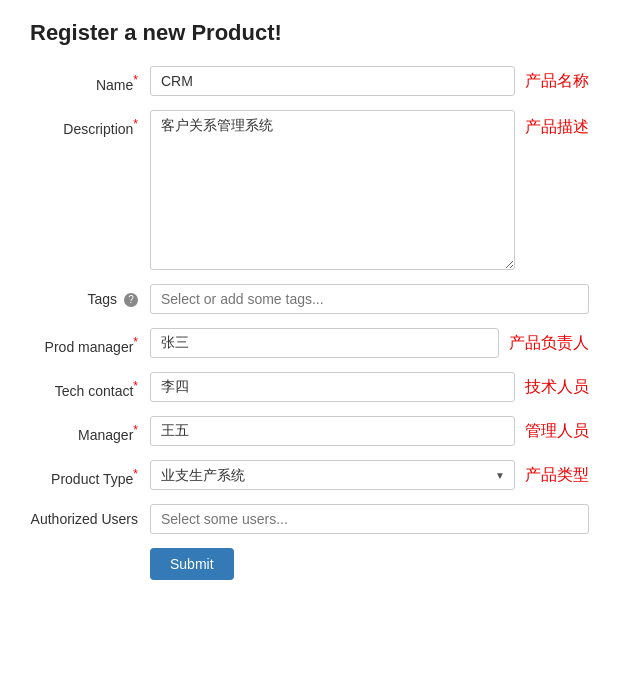  What do you see at coordinates (549, 344) in the screenshot?
I see `prod-manager-annotation: 产品负责人` at bounding box center [549, 344].